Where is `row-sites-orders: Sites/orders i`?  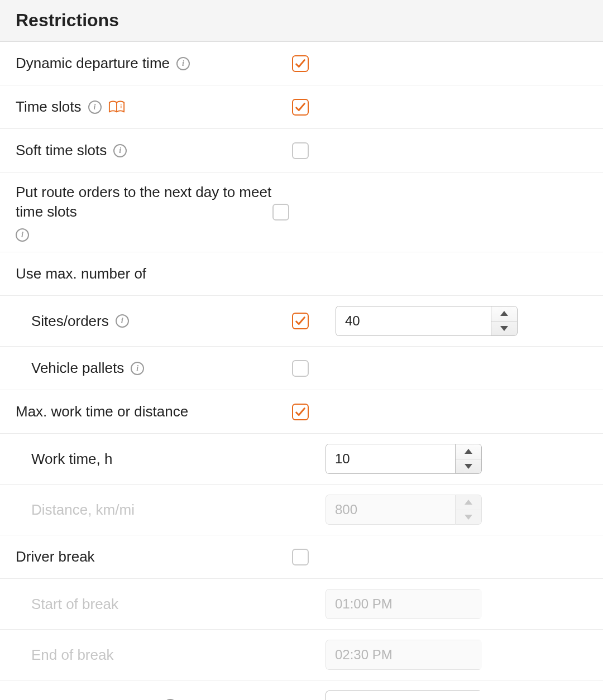 row-sites-orders: Sites/orders i is located at coordinates (302, 322).